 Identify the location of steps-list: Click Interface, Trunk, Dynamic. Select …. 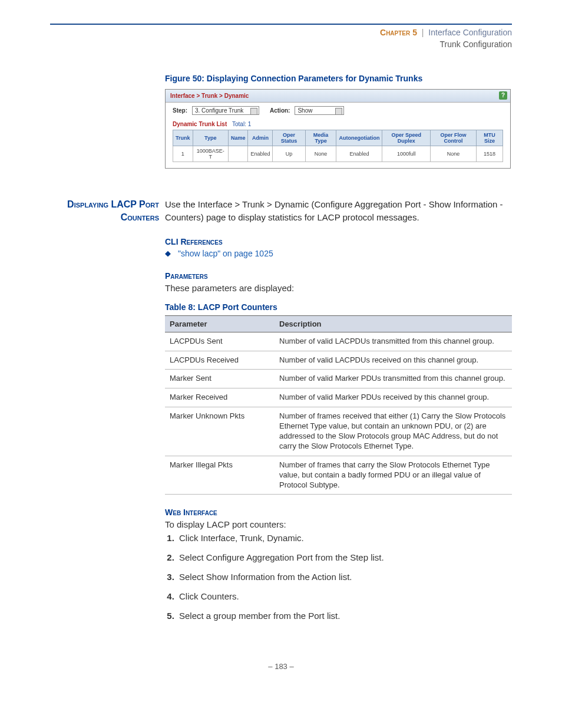
(338, 577).